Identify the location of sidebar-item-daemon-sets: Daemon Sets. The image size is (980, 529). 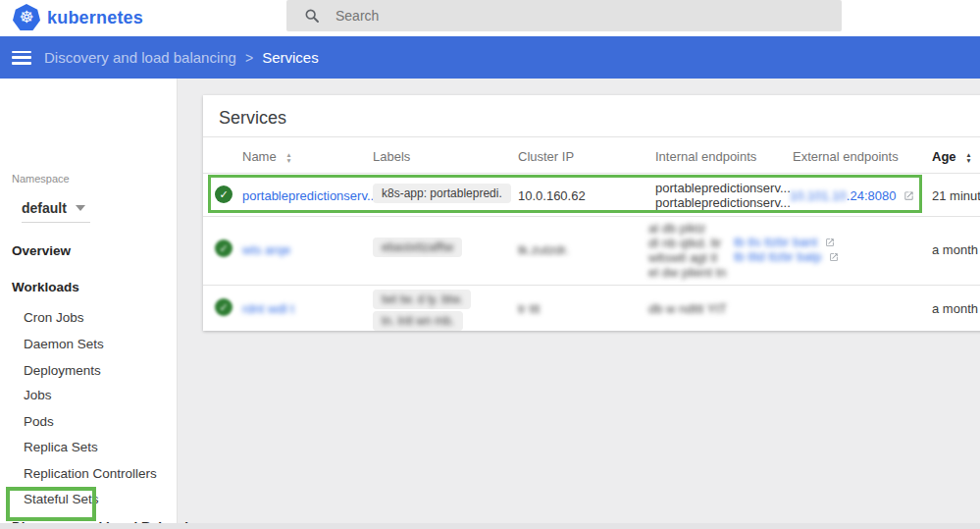
(64, 344).